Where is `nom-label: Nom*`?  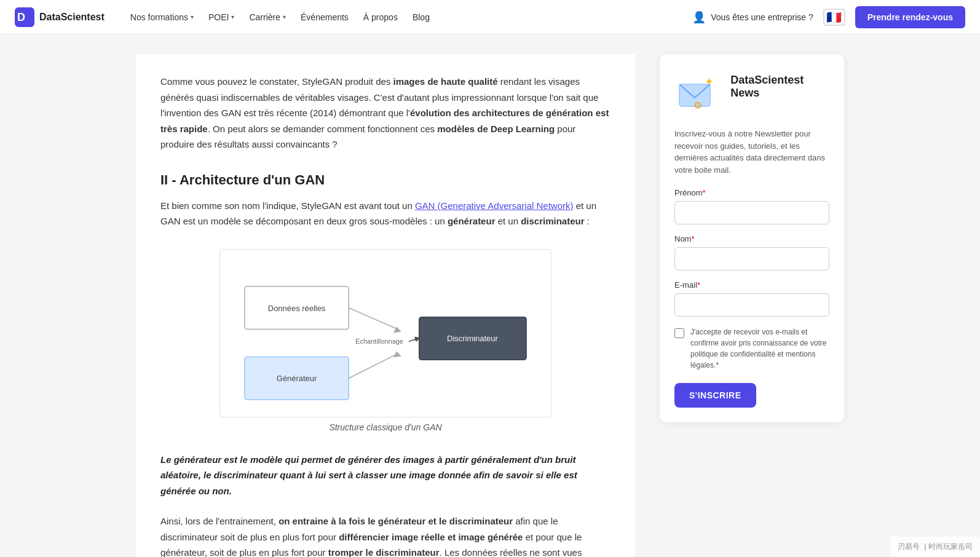 nom-label: Nom* is located at coordinates (752, 239).